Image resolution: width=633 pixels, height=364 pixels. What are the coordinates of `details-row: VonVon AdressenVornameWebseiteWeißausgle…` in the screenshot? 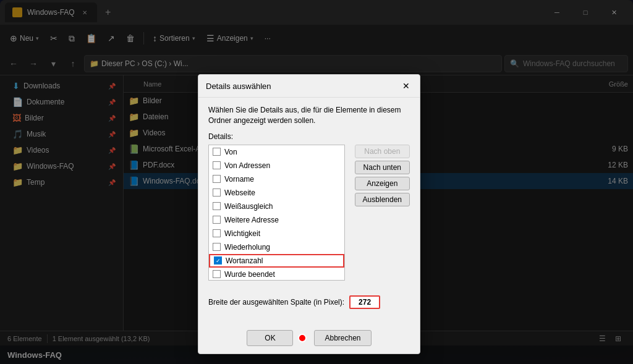 It's located at (309, 216).